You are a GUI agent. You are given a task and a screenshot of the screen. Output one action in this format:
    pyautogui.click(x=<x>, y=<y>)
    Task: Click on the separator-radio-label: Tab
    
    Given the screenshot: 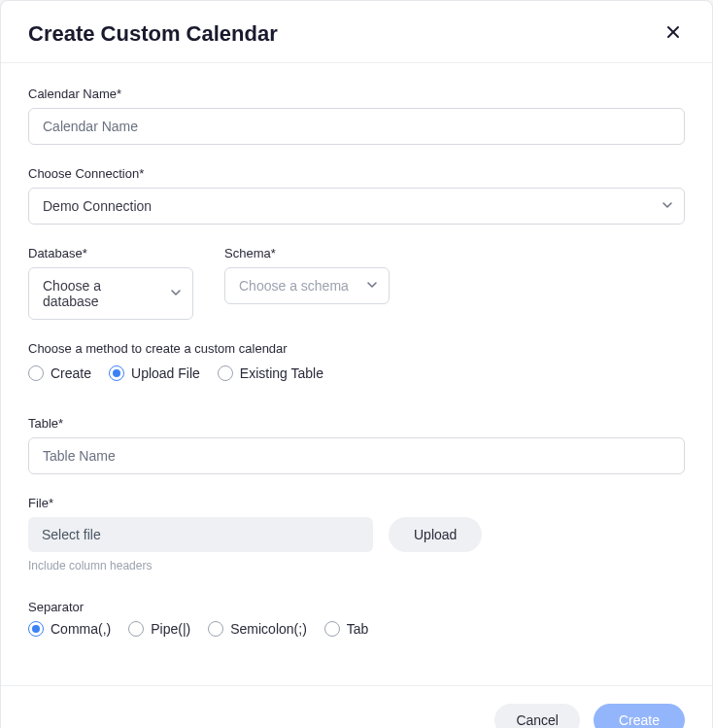 What is the action you would take?
    pyautogui.click(x=357, y=629)
    